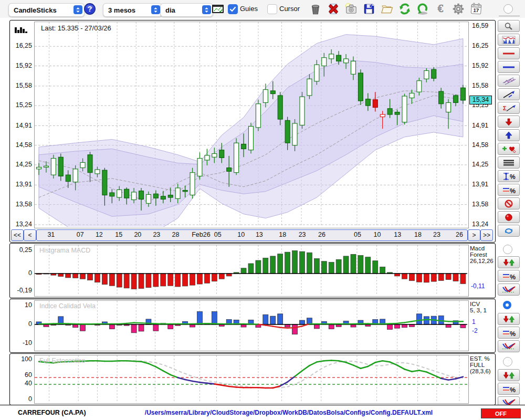  I want to click on guies-checkbox, so click(233, 9).